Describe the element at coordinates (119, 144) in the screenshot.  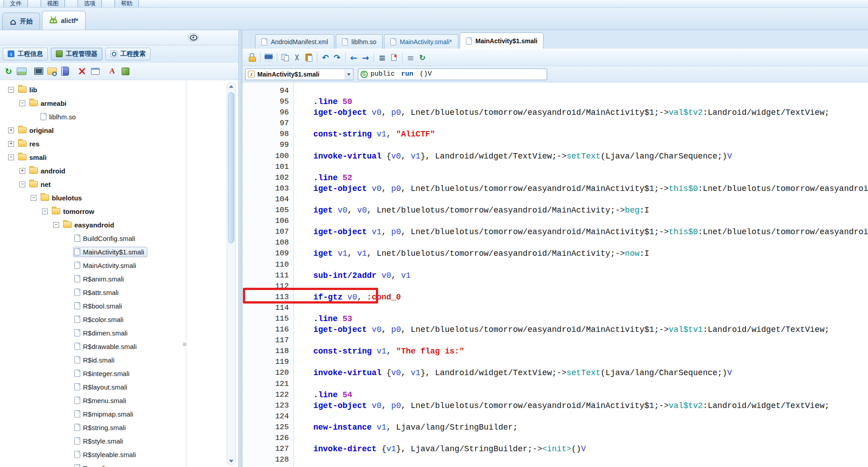
I see `tree-item: +res` at that location.